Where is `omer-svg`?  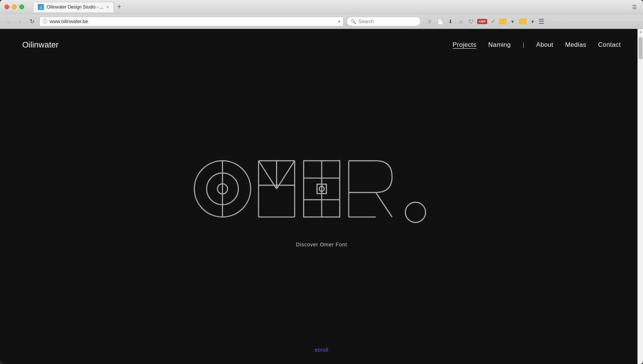
omer-svg is located at coordinates (322, 189).